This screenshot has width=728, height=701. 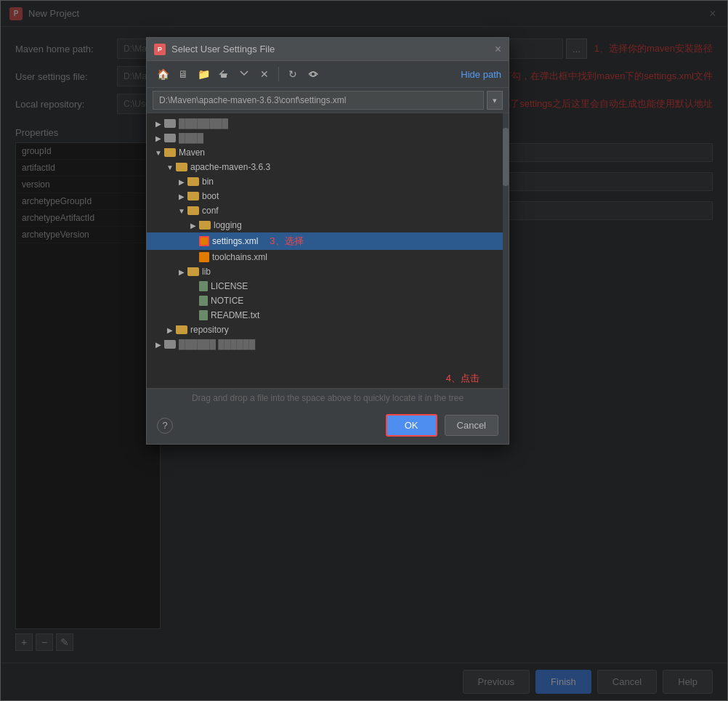 I want to click on delete-button: ✕, so click(x=264, y=74).